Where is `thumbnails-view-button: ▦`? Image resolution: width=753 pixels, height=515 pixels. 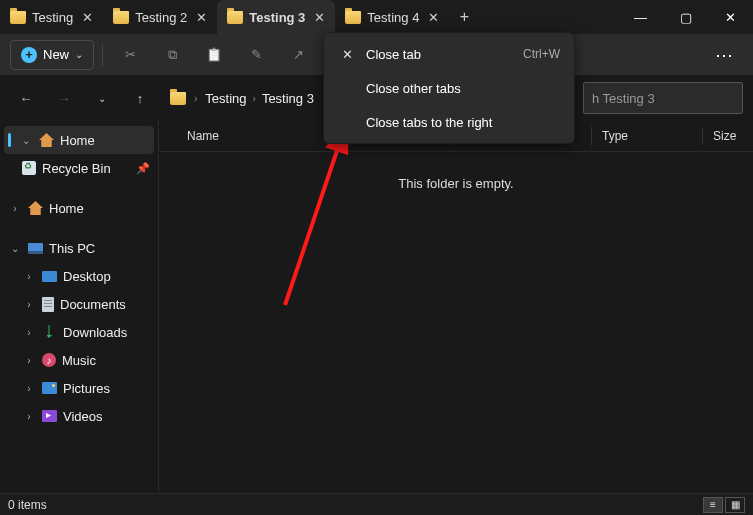
thumbnails-view-button: ▦ is located at coordinates (735, 505).